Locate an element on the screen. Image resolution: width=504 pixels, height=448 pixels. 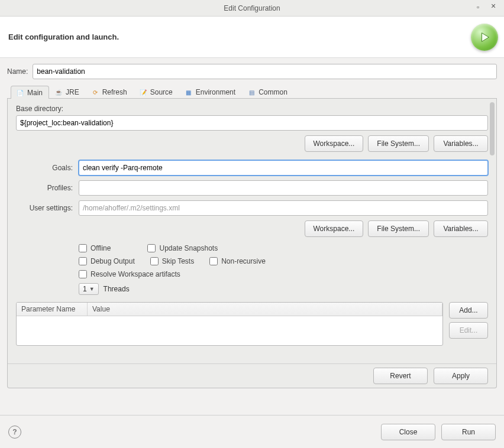
tab-label: Main is located at coordinates (35, 93).